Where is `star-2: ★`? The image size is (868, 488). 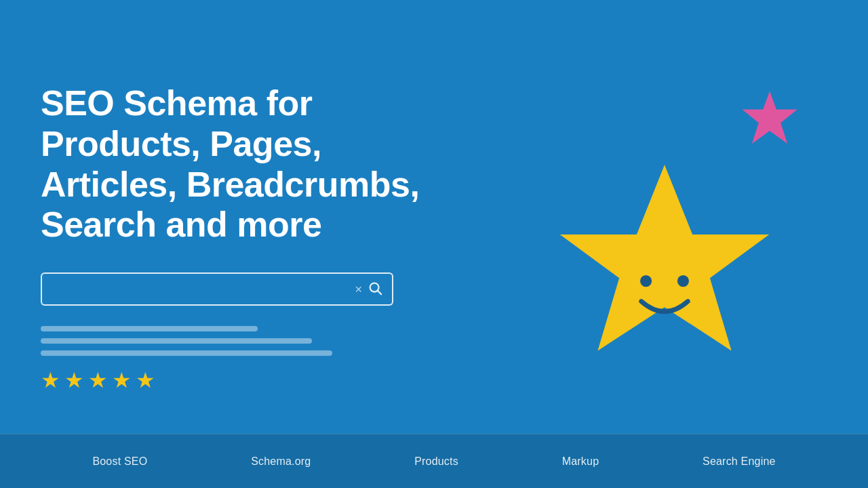
star-2: ★ is located at coordinates (75, 380).